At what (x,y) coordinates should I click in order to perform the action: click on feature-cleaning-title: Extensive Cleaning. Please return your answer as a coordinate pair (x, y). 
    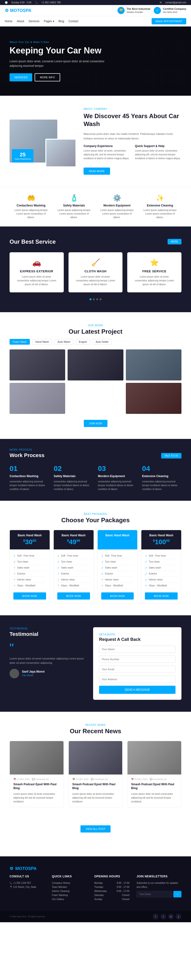
    Looking at the image, I should click on (160, 205).